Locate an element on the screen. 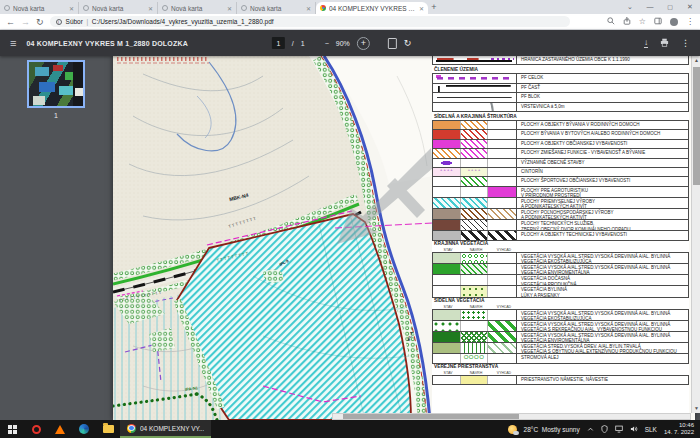  edge-icon is located at coordinates (84, 429).